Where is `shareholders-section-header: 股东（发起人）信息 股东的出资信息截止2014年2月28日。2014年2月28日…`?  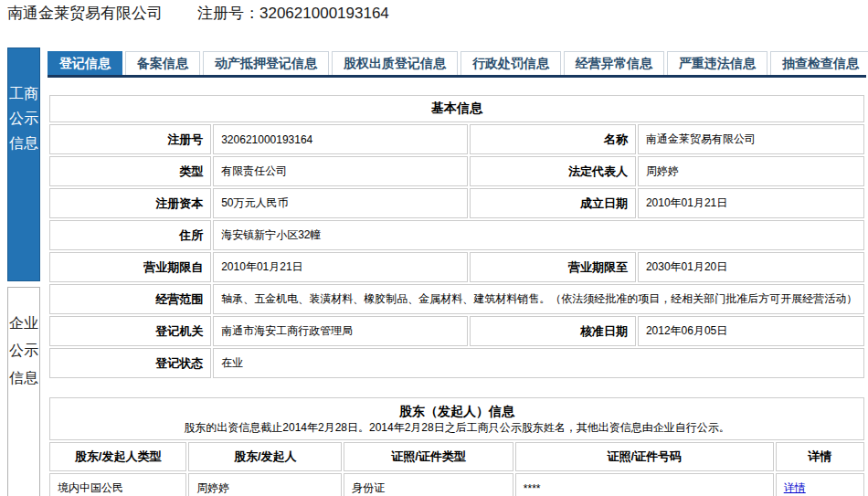
shareholders-section-header: 股东（发起人）信息 股东的出资信息截止2014年2月28日。2014年2月28日… is located at coordinates (457, 418).